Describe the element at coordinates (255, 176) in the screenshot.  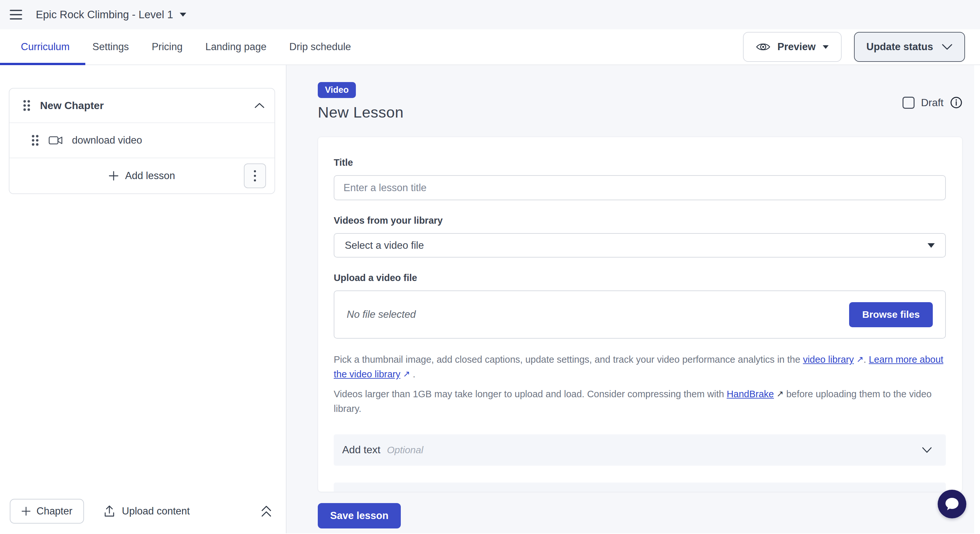
I see `chapter-options-button` at that location.